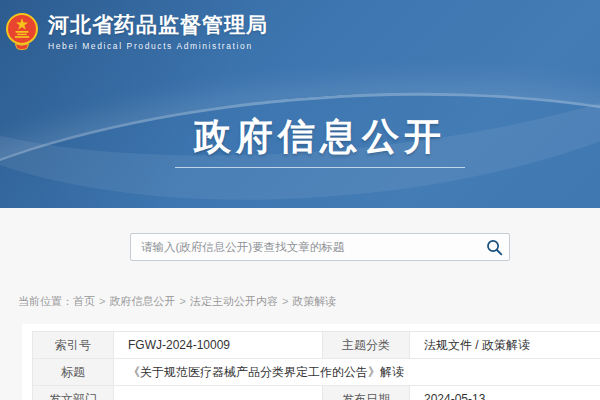 The image size is (600, 400). Describe the element at coordinates (505, 346) in the screenshot. I see `topic-category-value: 法规文件 / 政策解读` at that location.